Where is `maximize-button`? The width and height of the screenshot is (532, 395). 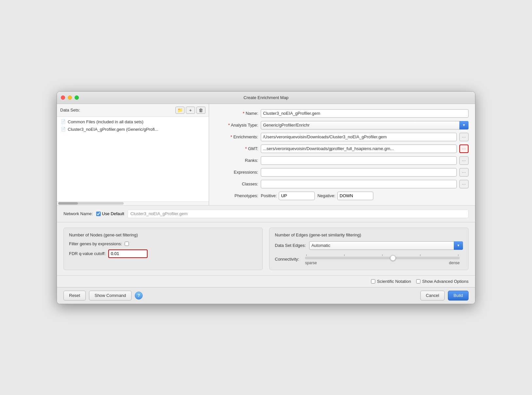
maximize-button is located at coordinates (77, 97).